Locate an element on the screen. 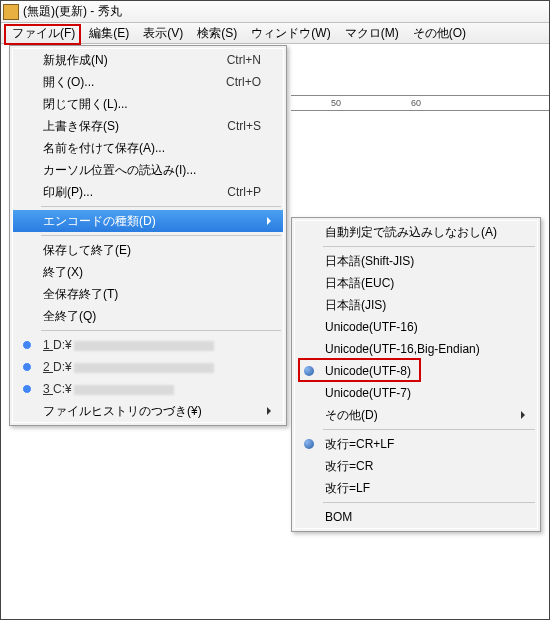  mi-label: カーソル位置への読込み(I)... is located at coordinates (120, 170).